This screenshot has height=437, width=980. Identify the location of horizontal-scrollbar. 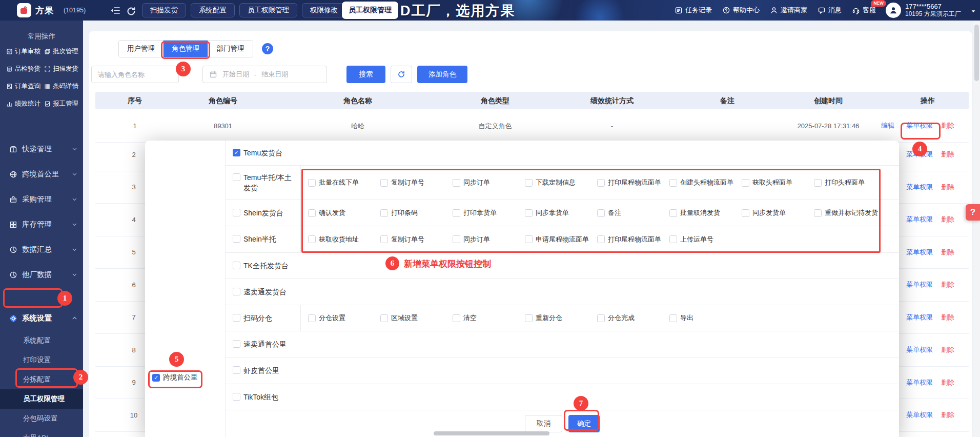
(492, 433).